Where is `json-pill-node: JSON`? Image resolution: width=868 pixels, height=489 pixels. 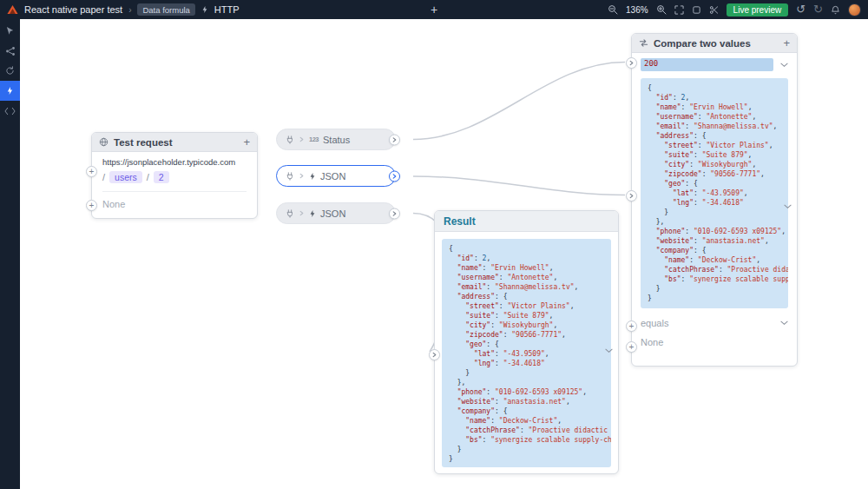
json-pill-node: JSON is located at coordinates (336, 214).